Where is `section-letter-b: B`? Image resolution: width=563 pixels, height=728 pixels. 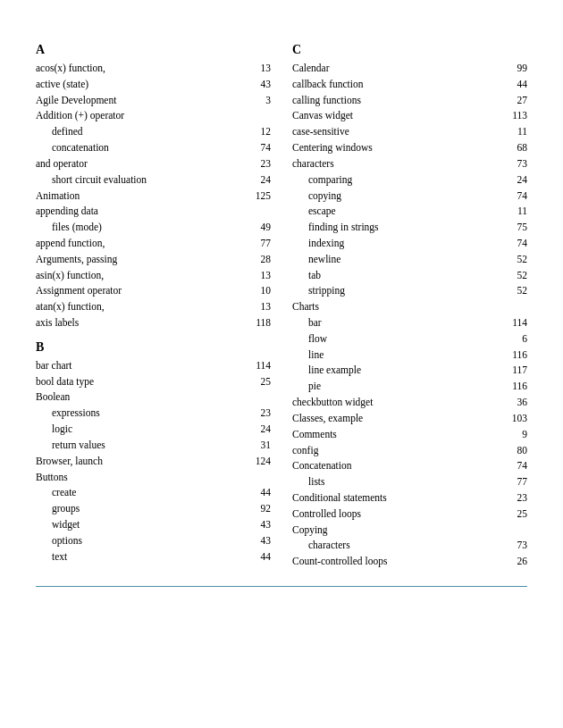
section-letter-b: B is located at coordinates (154, 347).